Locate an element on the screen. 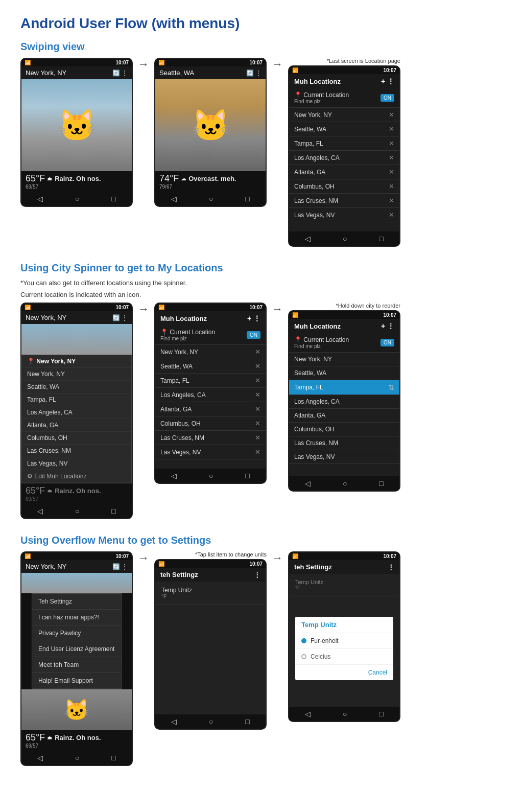 The image size is (523, 812). list-item-current: 📍 Current Location Find me plz ON is located at coordinates (344, 98).